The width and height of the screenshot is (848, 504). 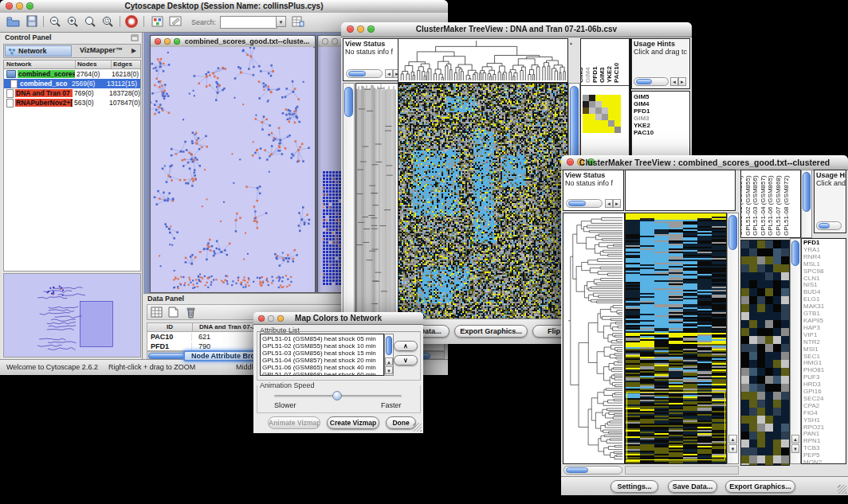 I want to click on tv2-genelist-vscrollbar: ▲ ▼, so click(x=795, y=351).